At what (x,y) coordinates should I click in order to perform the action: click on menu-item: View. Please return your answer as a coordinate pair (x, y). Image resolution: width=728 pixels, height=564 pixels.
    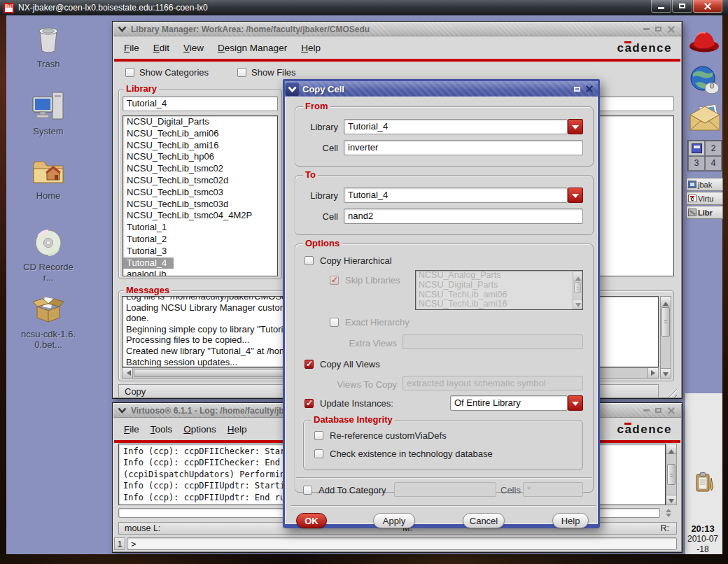
    Looking at the image, I should click on (193, 48).